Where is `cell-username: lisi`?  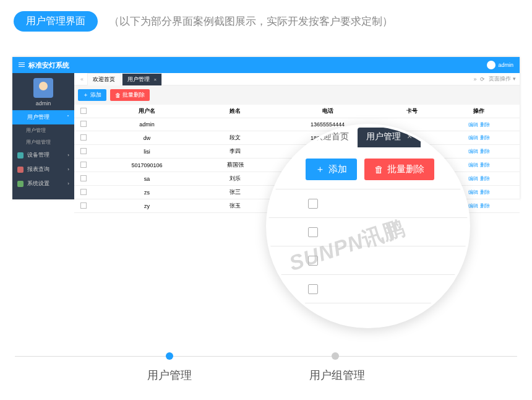 cell-username: lisi is located at coordinates (147, 152).